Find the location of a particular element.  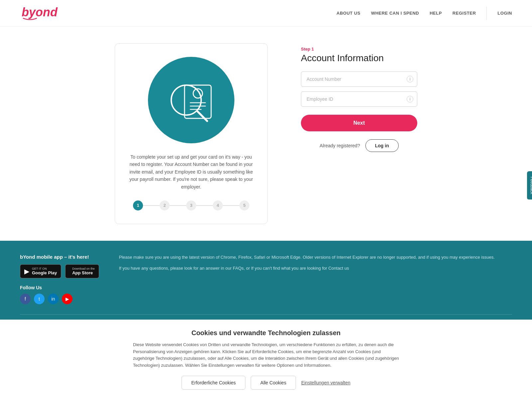

google-play-small: GET IT ON is located at coordinates (45, 269).